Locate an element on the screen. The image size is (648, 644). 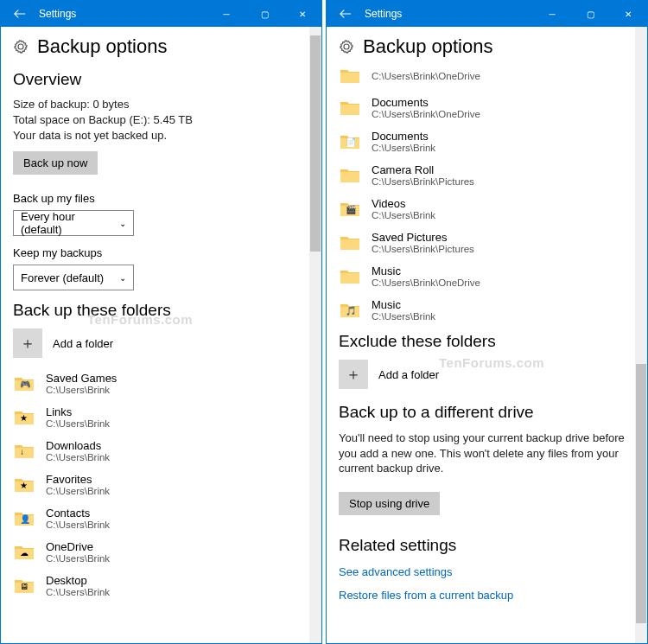
retention-value: Forever (default) is located at coordinates (62, 278).